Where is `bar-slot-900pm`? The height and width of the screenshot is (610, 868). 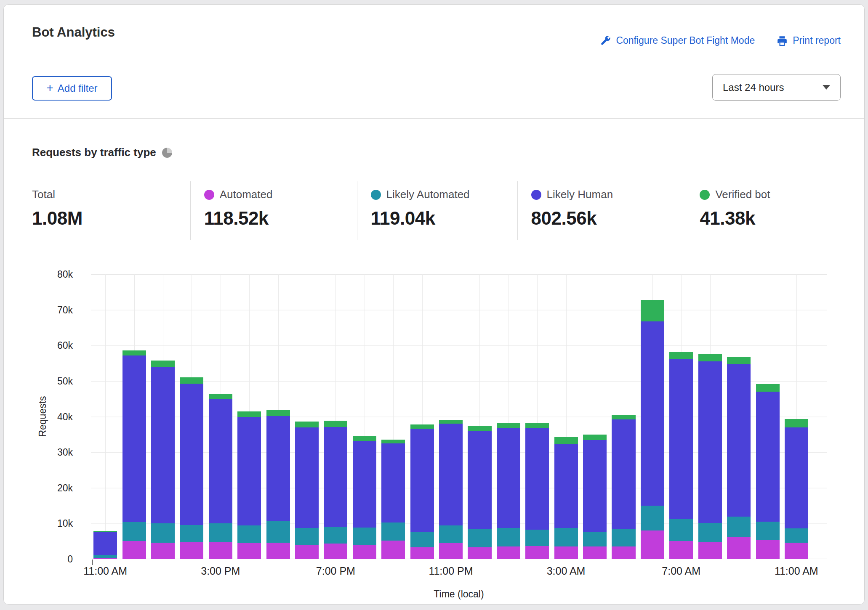
bar-slot-900pm is located at coordinates (393, 416).